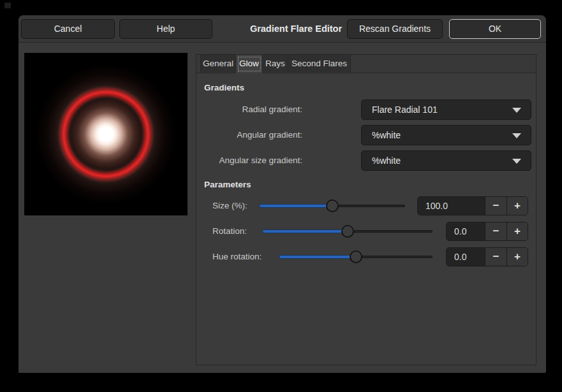 This screenshot has width=562, height=392. What do you see at coordinates (249, 135) in the screenshot?
I see `angular-gradient-label: Angular gradient:` at bounding box center [249, 135].